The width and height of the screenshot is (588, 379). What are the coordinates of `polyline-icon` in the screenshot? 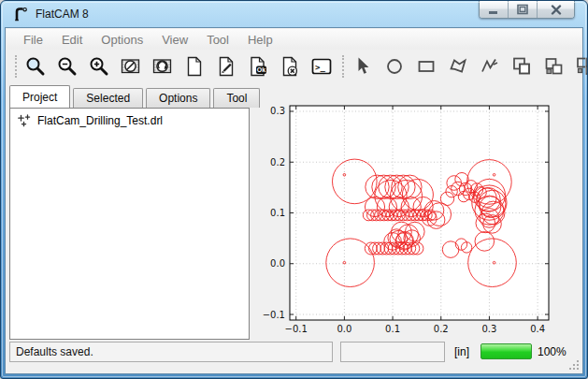 It's located at (490, 66).